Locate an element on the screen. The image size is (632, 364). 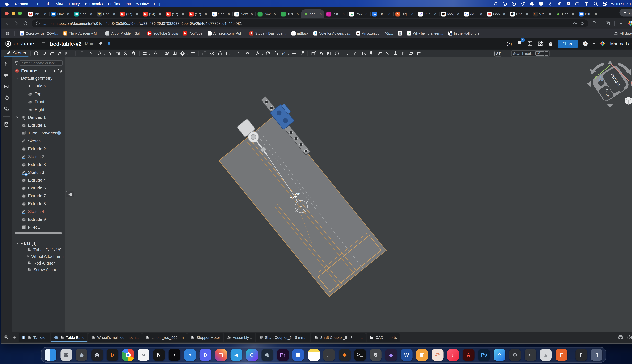
play-circle-icon is located at coordinates (514, 4).